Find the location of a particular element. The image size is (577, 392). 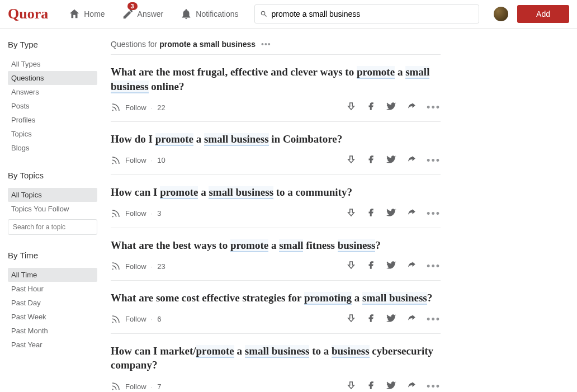

filter-by-time: By Time All TimePast HourPast DayPast We… is located at coordinates (53, 301).